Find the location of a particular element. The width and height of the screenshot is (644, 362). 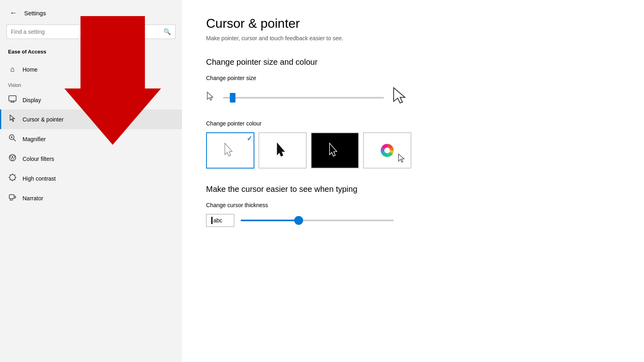

sidebar-item-home: ⌂ Home is located at coordinates (91, 69).